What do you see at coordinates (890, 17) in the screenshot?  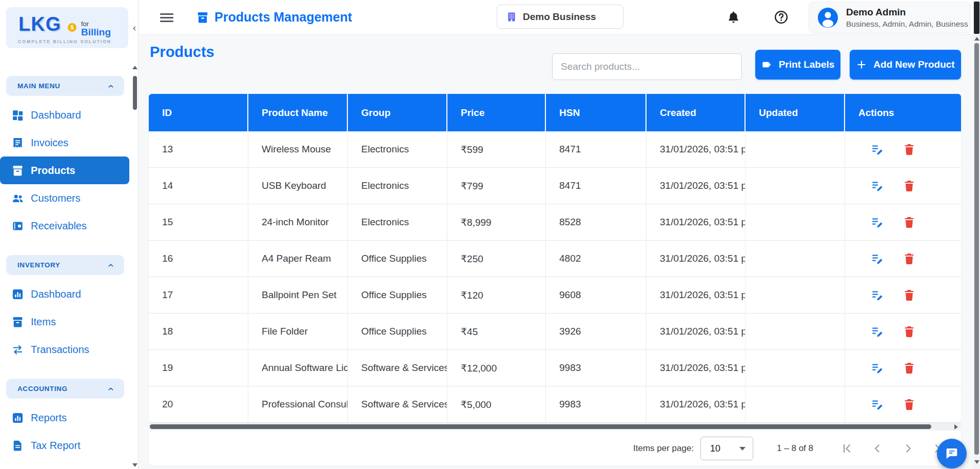 I see `user-menu: Demo Admin Business, Admin, Admin, Busin…` at bounding box center [890, 17].